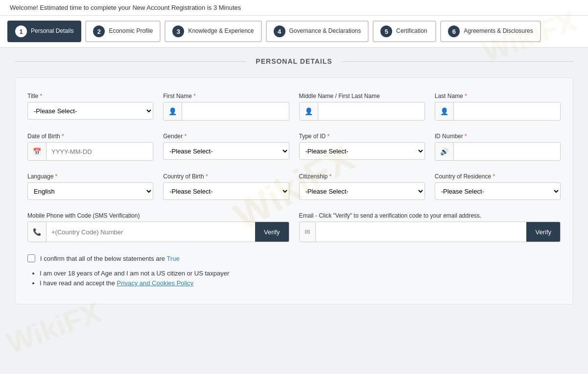  I want to click on country-birth-select: -Please Select- United States United Kin…, so click(226, 191).